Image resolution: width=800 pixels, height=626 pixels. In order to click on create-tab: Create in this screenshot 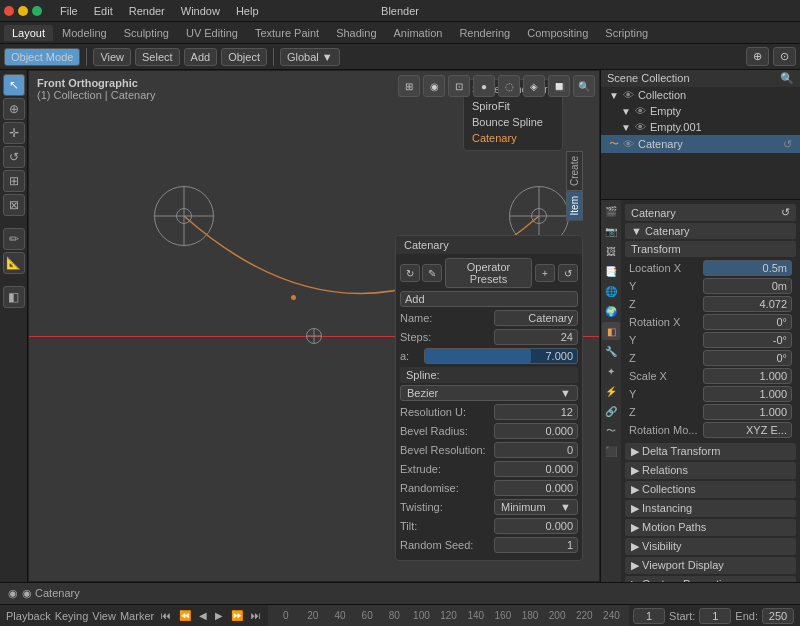, I will do `click(574, 171)`.